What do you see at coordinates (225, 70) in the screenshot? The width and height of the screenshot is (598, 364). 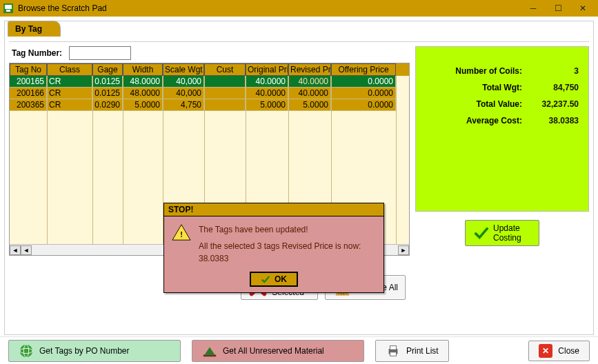 I see `col-cust: Cust` at bounding box center [225, 70].